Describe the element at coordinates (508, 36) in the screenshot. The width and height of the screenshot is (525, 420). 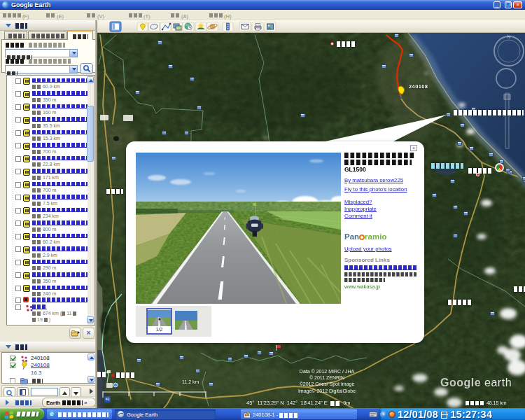
I see `svg-text: N` at that location.